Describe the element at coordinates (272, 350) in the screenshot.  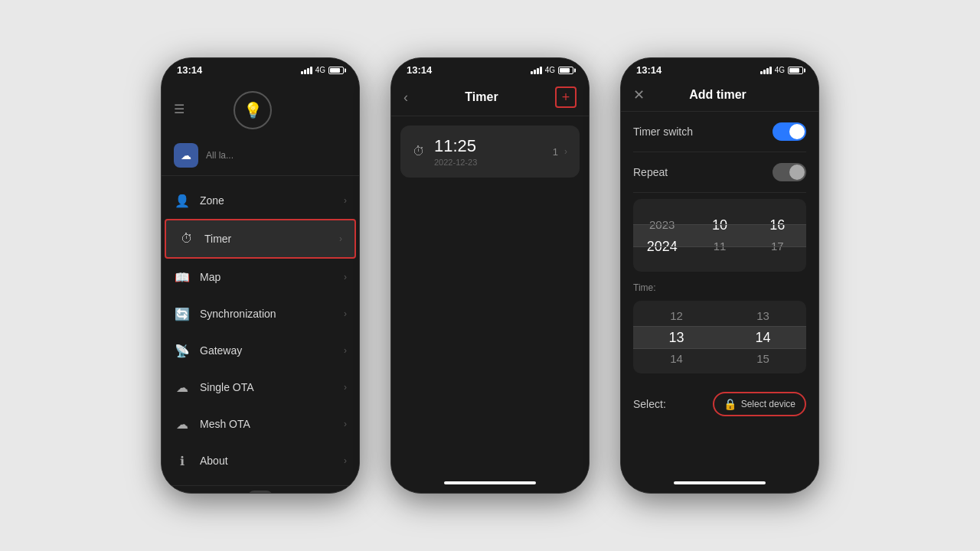
I see `gateway-label: Gateway` at that location.